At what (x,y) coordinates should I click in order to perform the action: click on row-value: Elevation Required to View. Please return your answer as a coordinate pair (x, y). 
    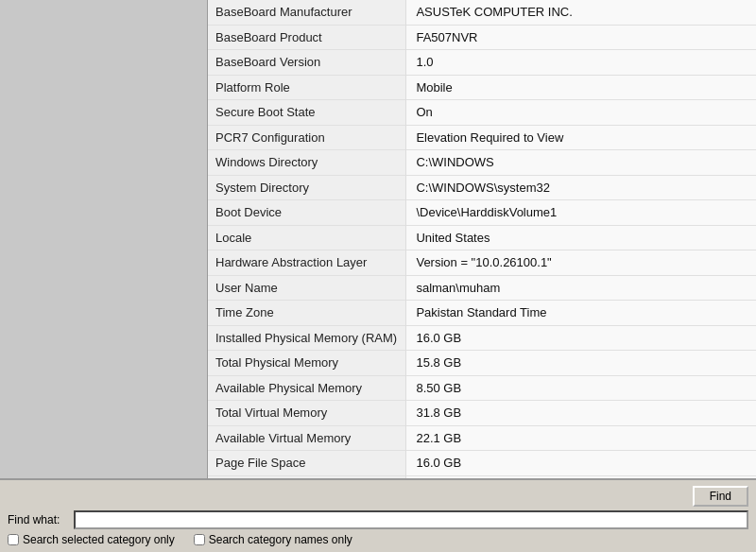
    Looking at the image, I should click on (581, 138).